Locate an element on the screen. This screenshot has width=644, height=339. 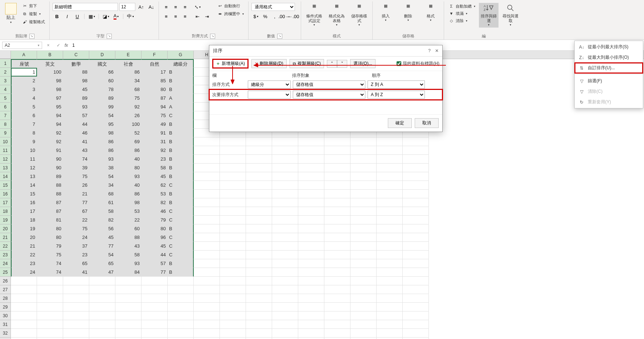
insert-button: ▦插入▾ is located at coordinates (386, 13).